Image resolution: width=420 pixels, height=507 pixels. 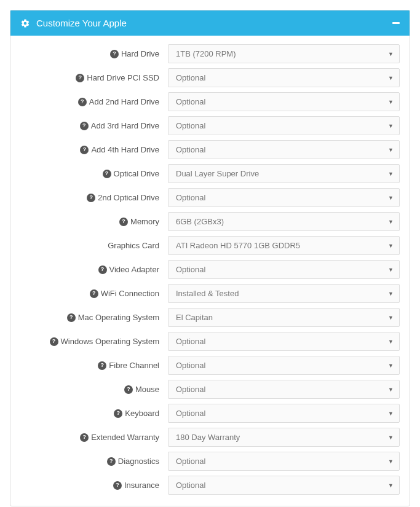 I want to click on label-diagnostics: ?Diagnostics, so click(x=94, y=461).